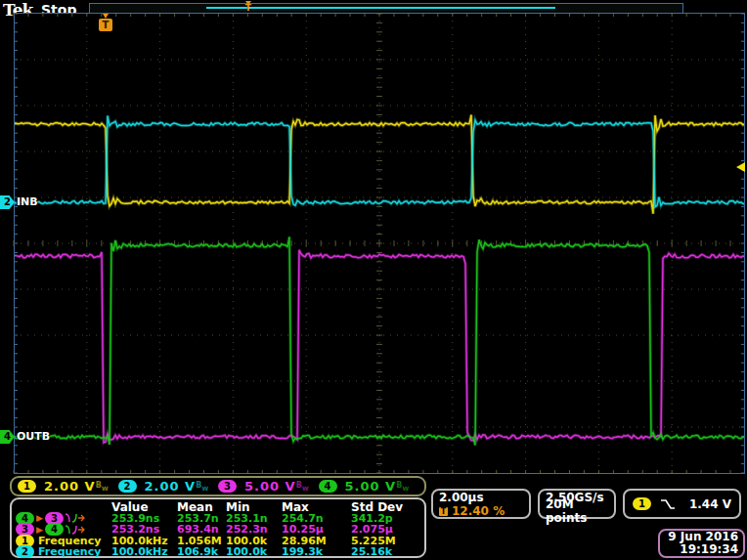 The height and width of the screenshot is (560, 747). What do you see at coordinates (702, 543) in the screenshot?
I see `datetime-box: 9 Jun 2016 19:19:34` at bounding box center [702, 543].